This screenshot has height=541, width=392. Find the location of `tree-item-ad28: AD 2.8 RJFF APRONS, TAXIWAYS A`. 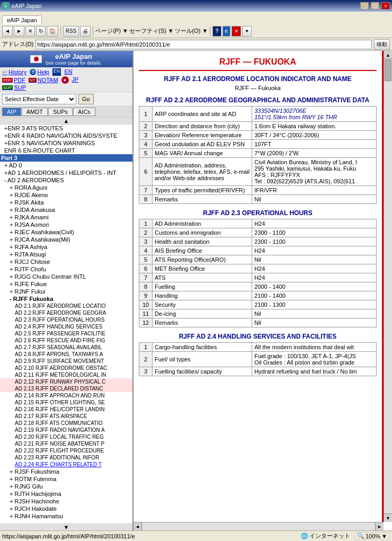

tree-item-ad28: AD 2.8 RJFF APRONS, TAXIWAYS A is located at coordinates (66, 354).